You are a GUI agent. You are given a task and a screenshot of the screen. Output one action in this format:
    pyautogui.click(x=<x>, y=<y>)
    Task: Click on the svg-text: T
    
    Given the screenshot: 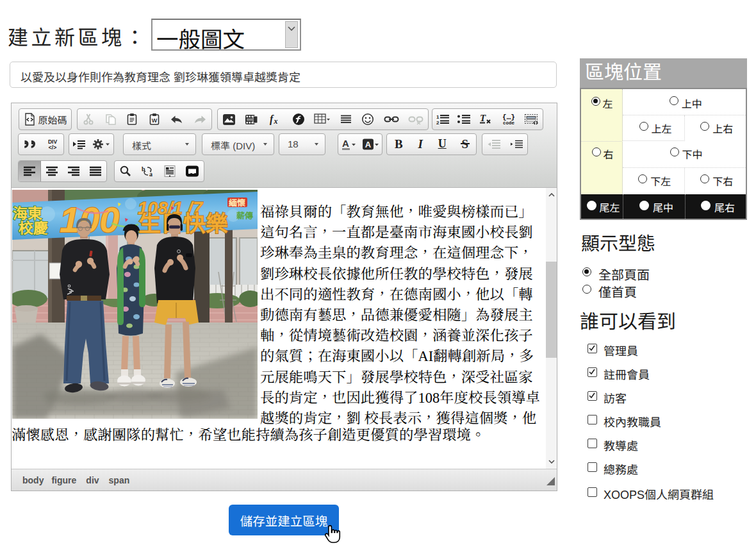 What is the action you would take?
    pyautogui.click(x=483, y=118)
    